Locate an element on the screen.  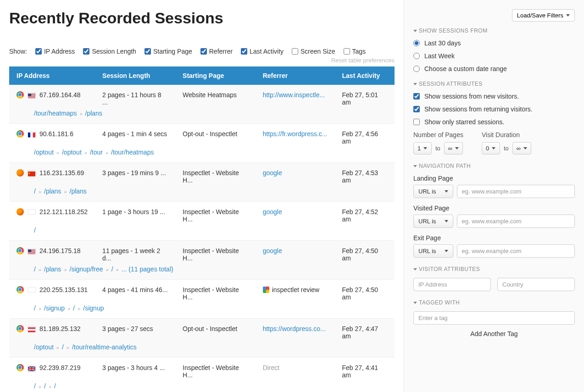
column-toggle: Screen Size is located at coordinates (313, 51).